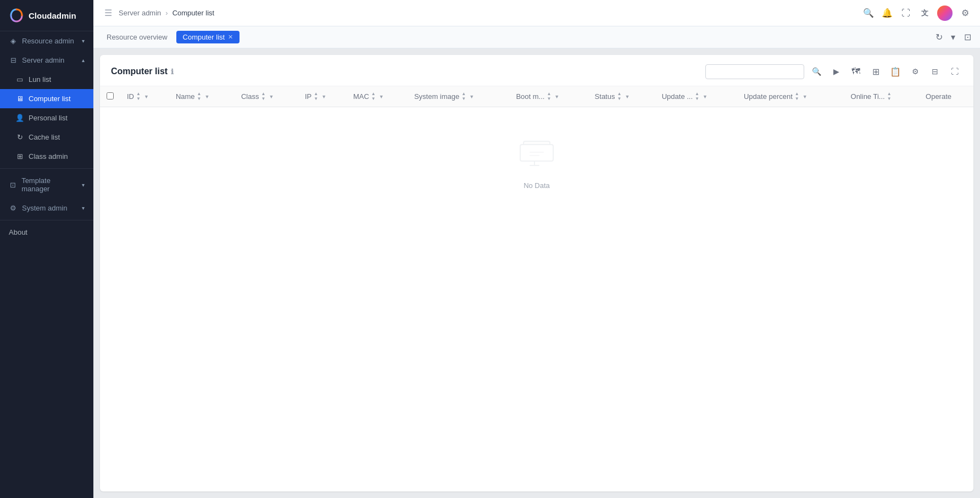 Image resolution: width=980 pixels, height=498 pixels. I want to click on col-update-percent: Update percent ▲ ▼ ▼, so click(791, 97).